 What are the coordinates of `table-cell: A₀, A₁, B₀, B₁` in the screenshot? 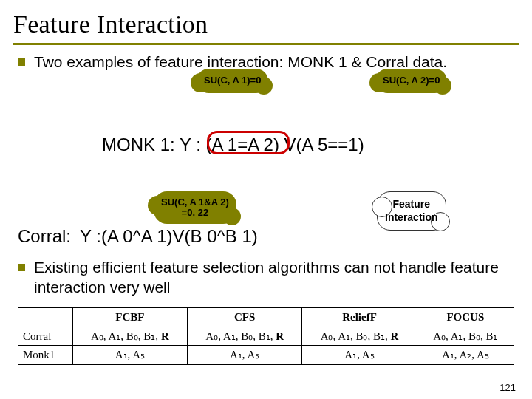 It's located at (466, 336).